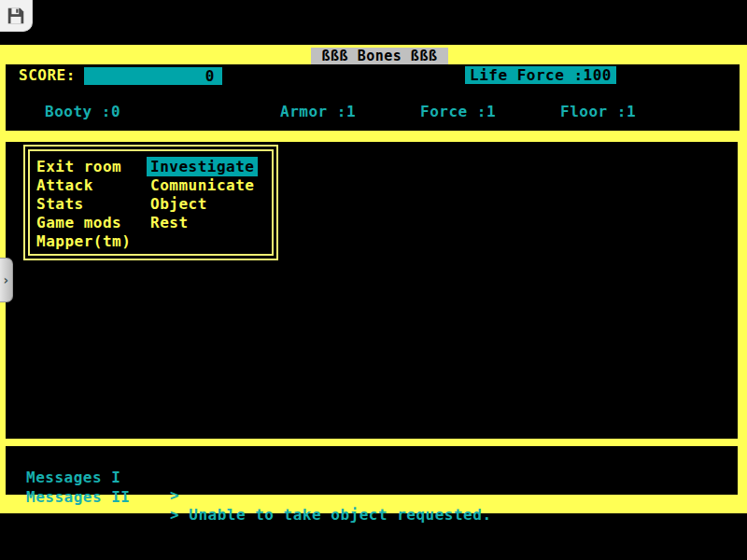 This screenshot has height=560, width=747. What do you see at coordinates (450, 515) in the screenshot?
I see `messages-2-text: > Unable to take object requested.` at bounding box center [450, 515].